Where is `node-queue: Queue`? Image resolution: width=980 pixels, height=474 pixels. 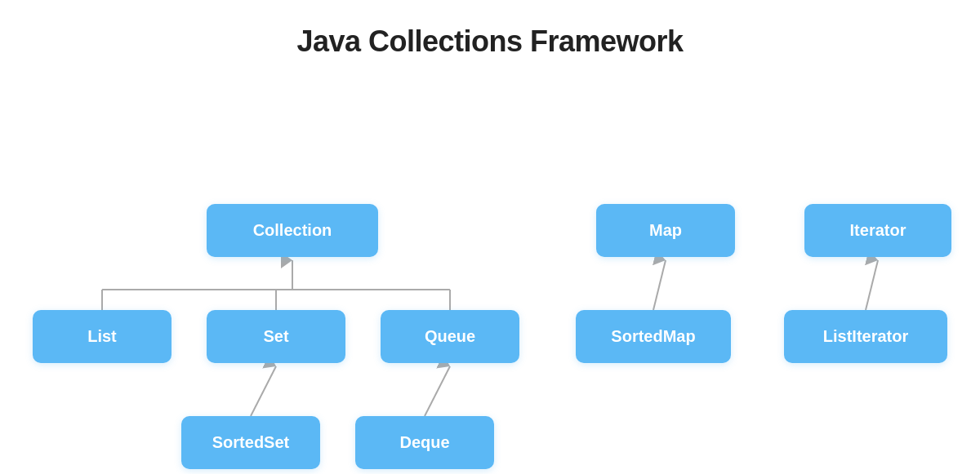
node-queue: Queue is located at coordinates (450, 336).